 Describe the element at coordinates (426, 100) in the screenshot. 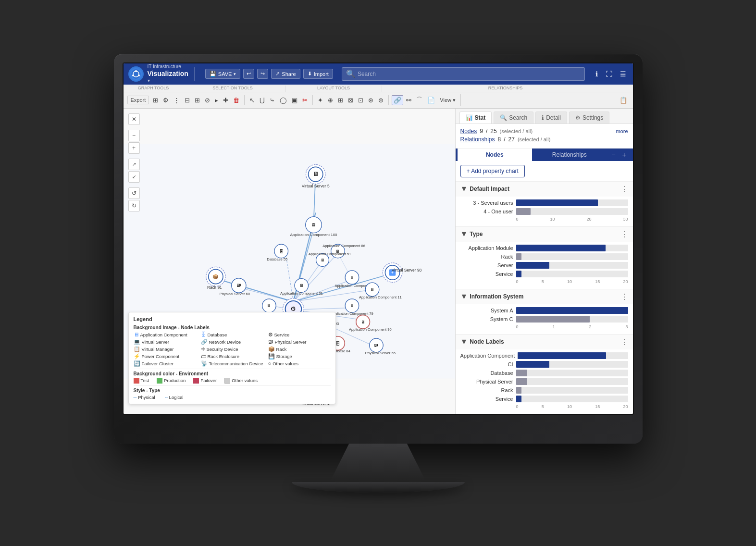

I see `relationships-group: 🔗 ⚯ ⌒ 📄 View ▾` at that location.